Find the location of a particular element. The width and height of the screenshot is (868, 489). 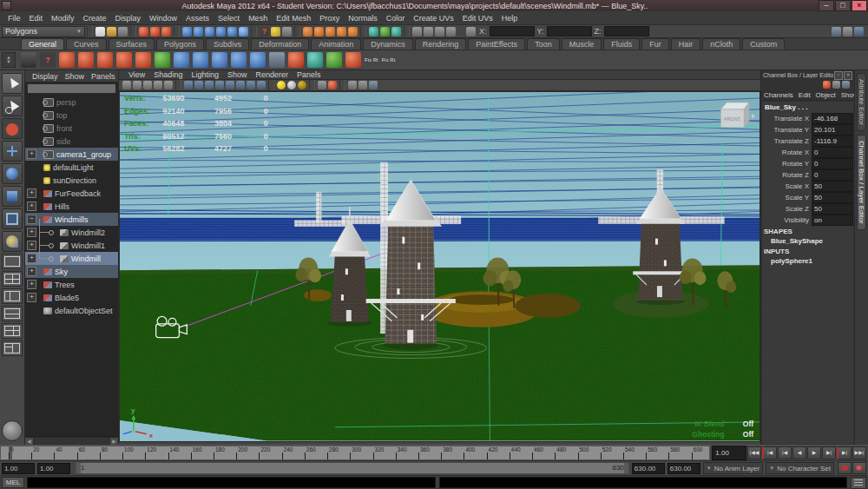

snap-to-view-plane-icon is located at coordinates (233, 31).